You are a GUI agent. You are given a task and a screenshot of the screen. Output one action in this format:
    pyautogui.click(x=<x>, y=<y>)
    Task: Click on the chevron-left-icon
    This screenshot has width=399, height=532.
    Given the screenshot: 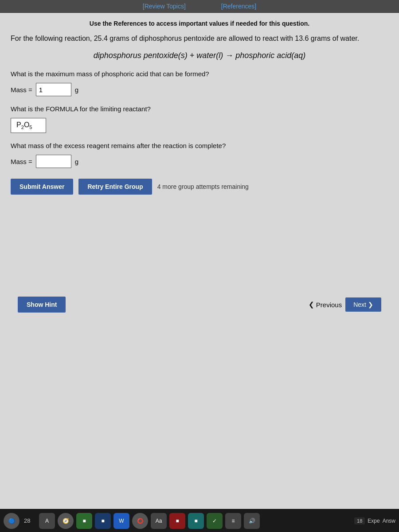 What is the action you would take?
    pyautogui.click(x=311, y=305)
    